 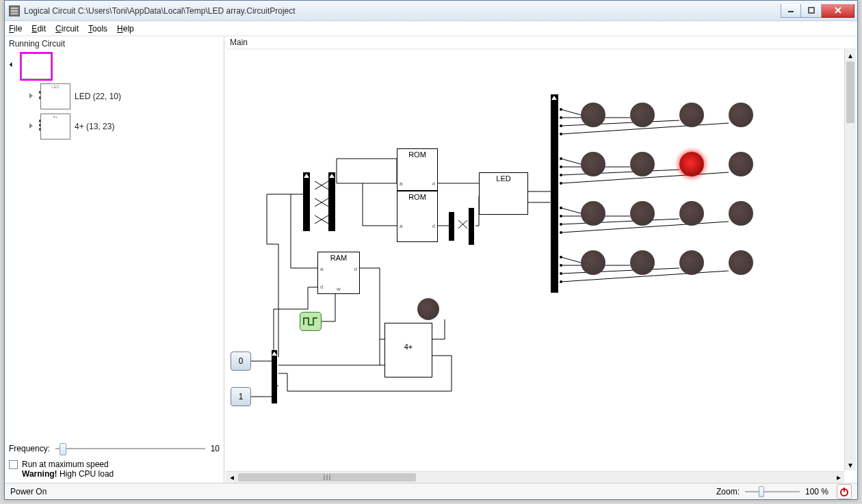 I want to click on grid-led-r3c3, so click(x=741, y=263).